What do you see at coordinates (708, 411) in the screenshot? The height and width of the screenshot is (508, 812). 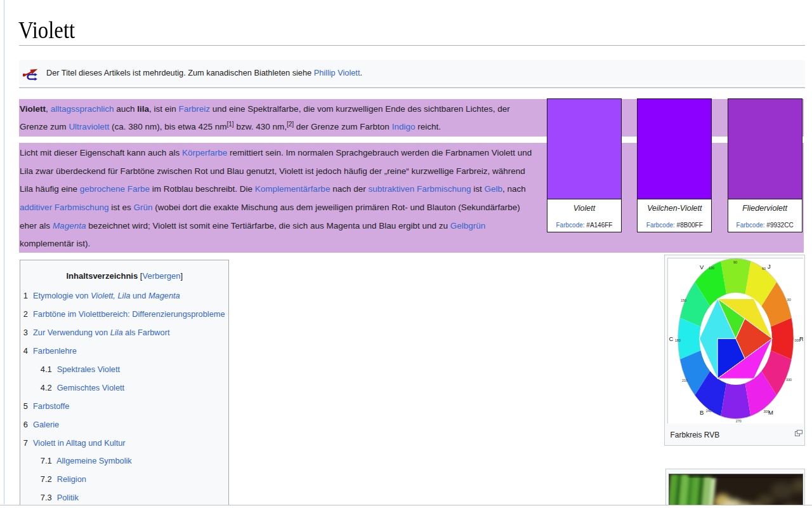 I see `svg-text: 240` at bounding box center [708, 411].